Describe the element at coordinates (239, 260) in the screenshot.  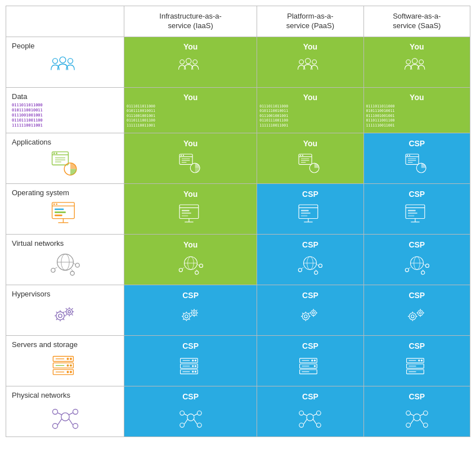
I see `row-vnet: Virtual networks` at that location.